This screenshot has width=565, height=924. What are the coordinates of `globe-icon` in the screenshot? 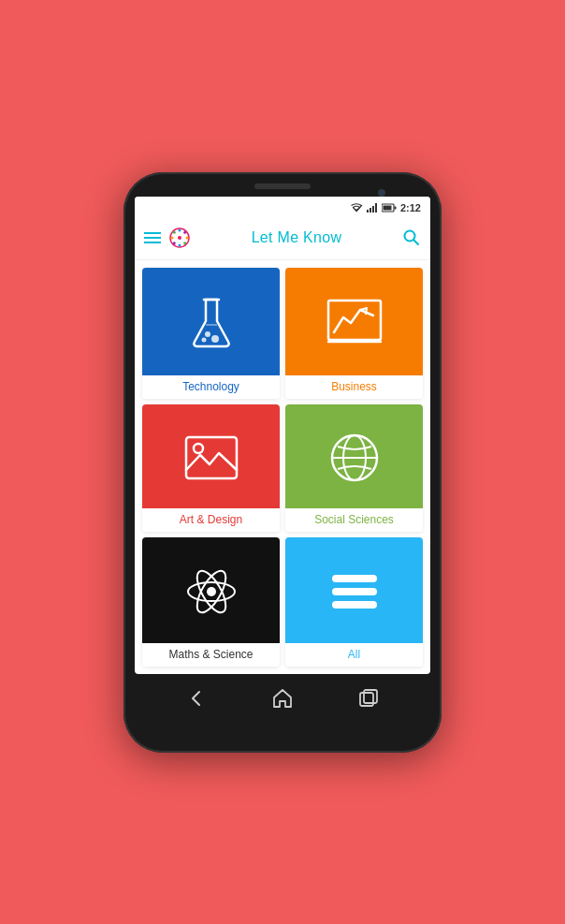 It's located at (355, 458).